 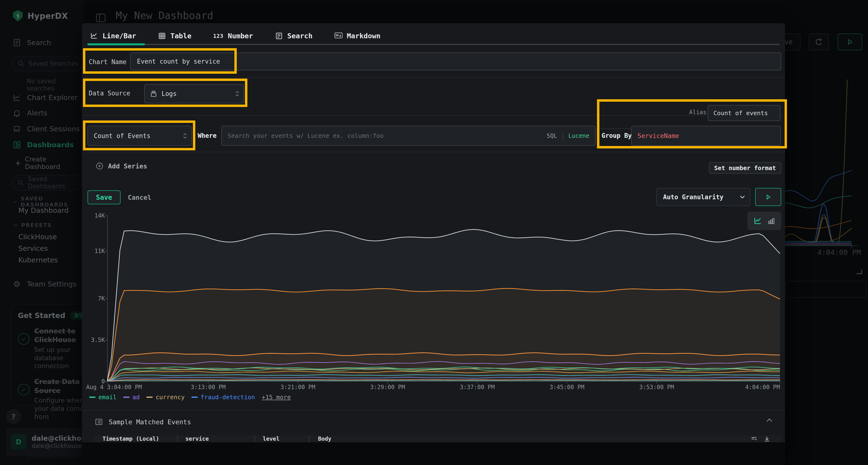 What do you see at coordinates (768, 197) in the screenshot?
I see `run-chart-button` at bounding box center [768, 197].